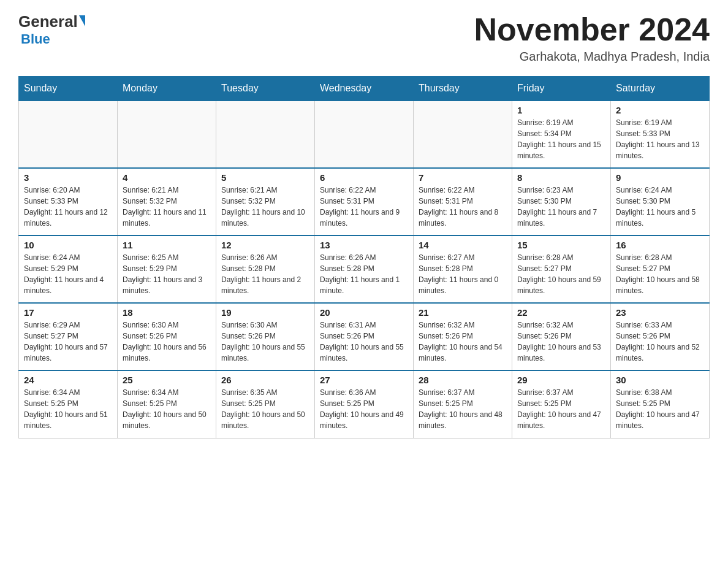 This screenshot has width=728, height=563. I want to click on week-row-4: 17Sunrise: 6:29 AM Sunset: 5:27 PM Dayli…, so click(364, 337).